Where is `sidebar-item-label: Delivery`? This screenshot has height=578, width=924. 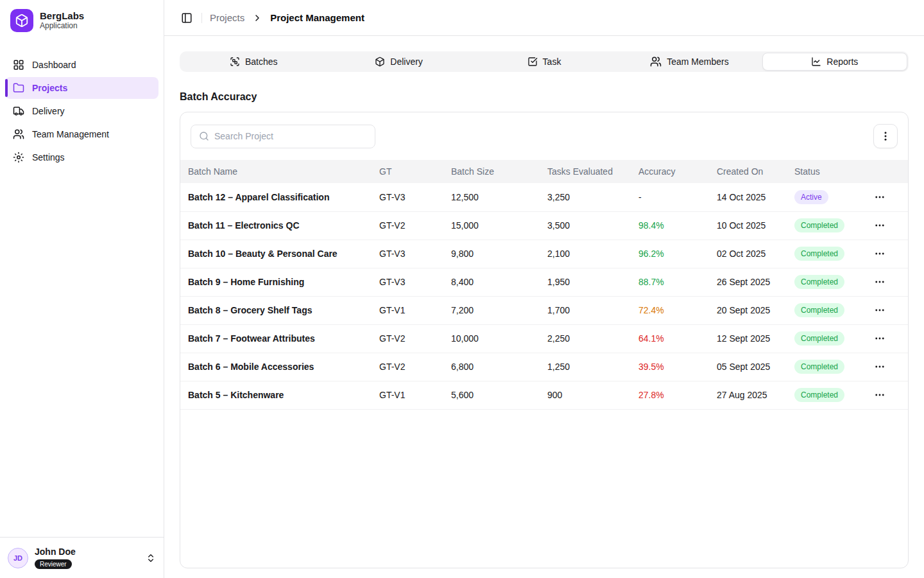 sidebar-item-label: Delivery is located at coordinates (49, 111).